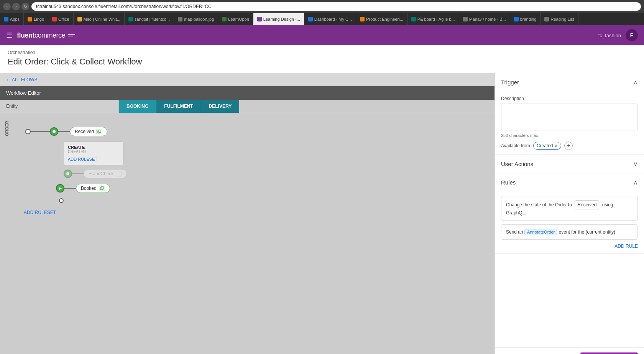 The width and height of the screenshot is (644, 354). Describe the element at coordinates (322, 19) in the screenshot. I see `browser-tabs: Apps Lingo Office Miro | Online Whit... …` at that location.